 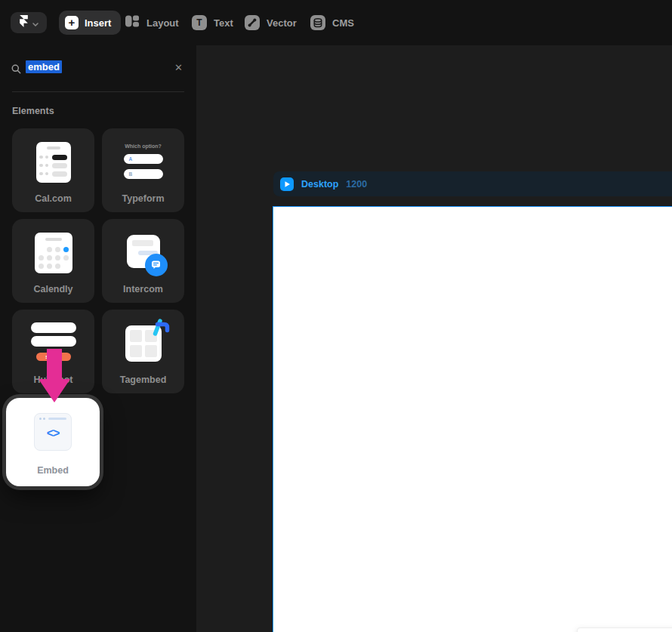 What do you see at coordinates (343, 23) in the screenshot?
I see `cms-tool-label: CMS` at bounding box center [343, 23].